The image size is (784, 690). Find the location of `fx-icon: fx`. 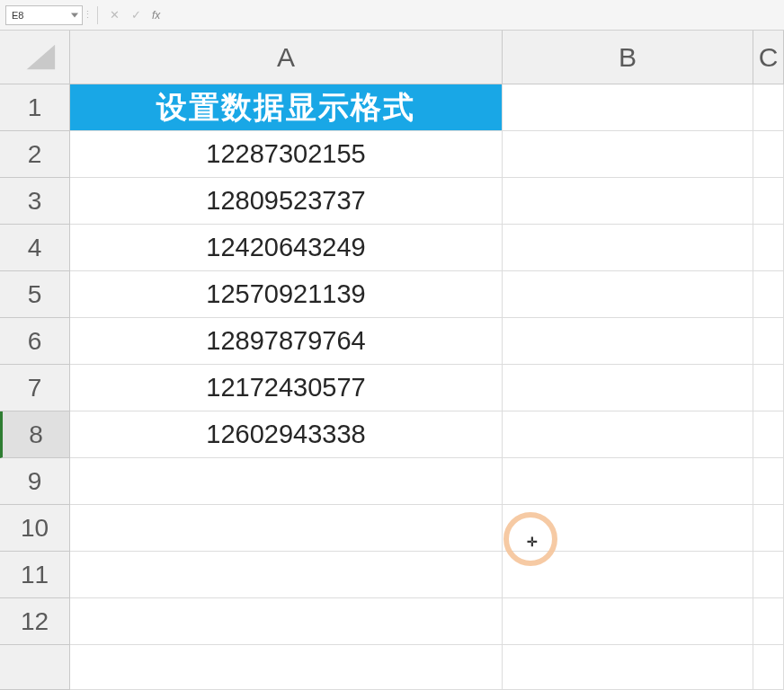

fx-icon: fx is located at coordinates (156, 15).